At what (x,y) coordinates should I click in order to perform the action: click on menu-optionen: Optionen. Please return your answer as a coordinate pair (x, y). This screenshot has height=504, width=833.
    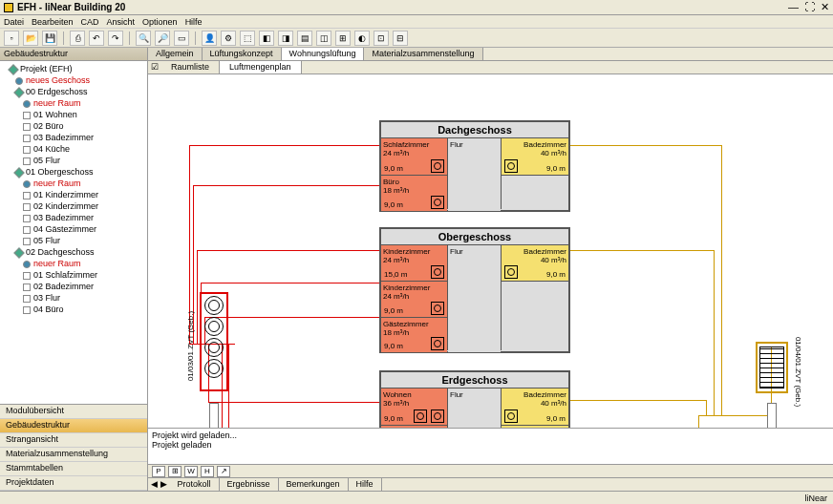
    Looking at the image, I should click on (160, 22).